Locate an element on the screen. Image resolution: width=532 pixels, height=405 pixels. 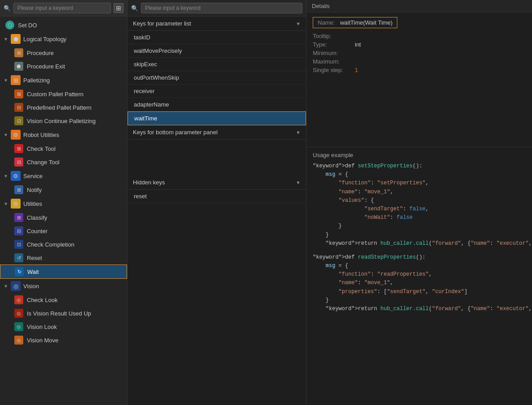
search-icon: 🔍 is located at coordinates (7, 8).